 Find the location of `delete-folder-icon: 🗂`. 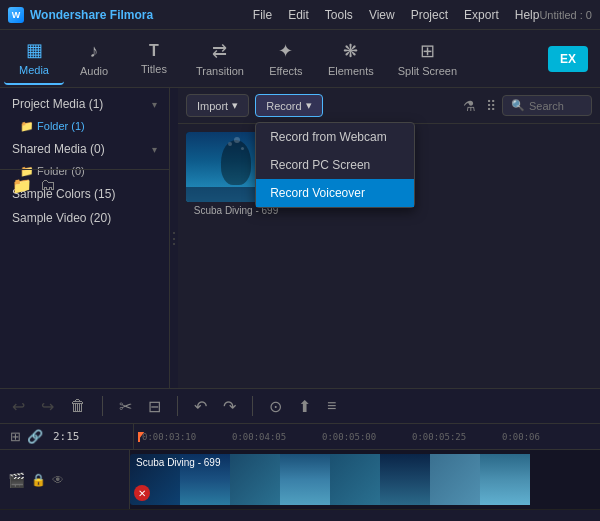

delete-folder-icon: 🗂 is located at coordinates (48, 186).